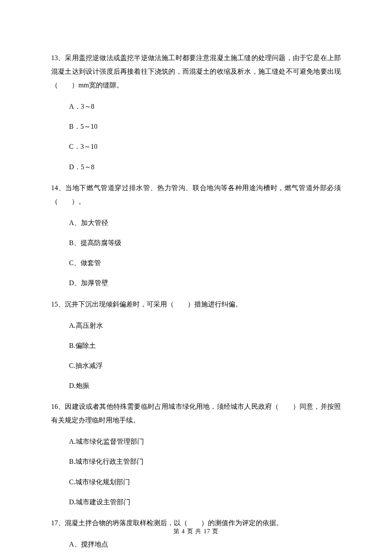 The height and width of the screenshot is (555, 392). What do you see at coordinates (205, 442) in the screenshot?
I see `option-a: A.城市绿化监督管理部门` at bounding box center [205, 442].